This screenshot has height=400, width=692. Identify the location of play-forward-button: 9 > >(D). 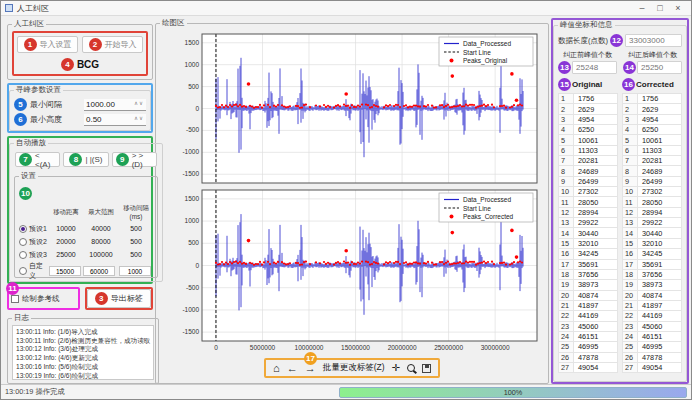
(134, 160).